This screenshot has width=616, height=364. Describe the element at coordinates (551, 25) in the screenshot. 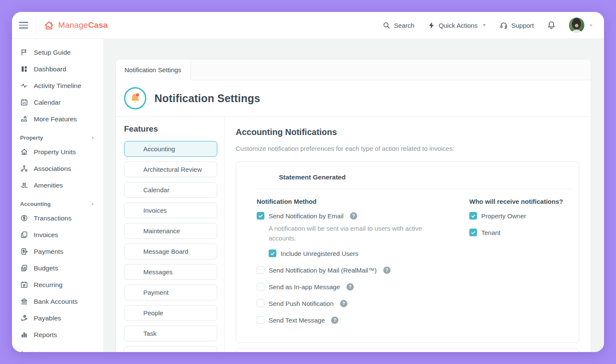

I see `notifications-bell-icon` at that location.